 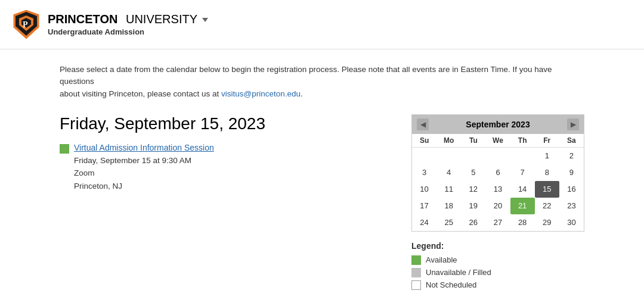 What do you see at coordinates (547, 173) in the screenshot?
I see `calendar-cell: 8` at bounding box center [547, 173].